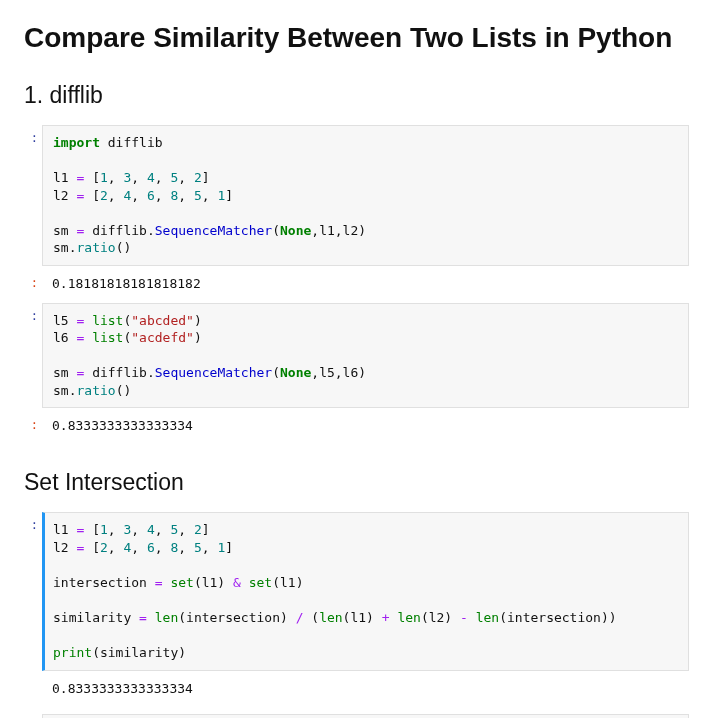 This screenshot has width=713, height=718. What do you see at coordinates (236, 618) in the screenshot?
I see `text: (intersection)` at bounding box center [236, 618].